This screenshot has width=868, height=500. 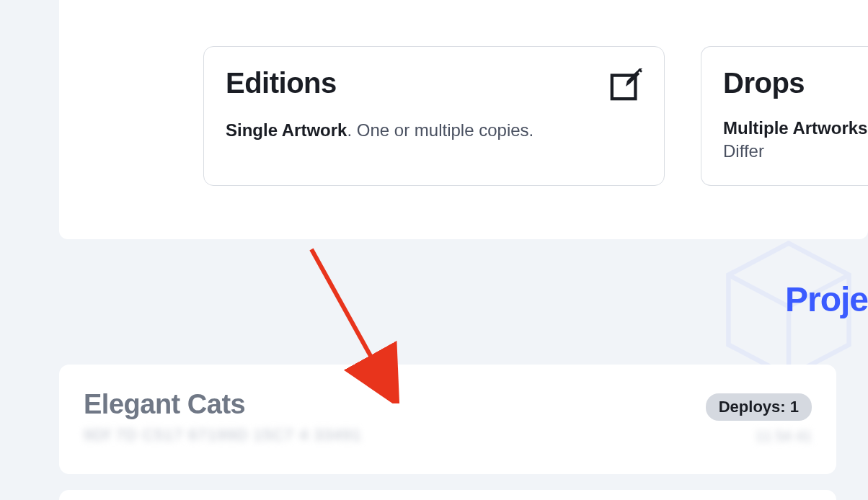 What do you see at coordinates (275, 433) in the screenshot?
I see `project-id-blurred: 9Df 7D C517 67199D 15C7 4 33491` at bounding box center [275, 433].